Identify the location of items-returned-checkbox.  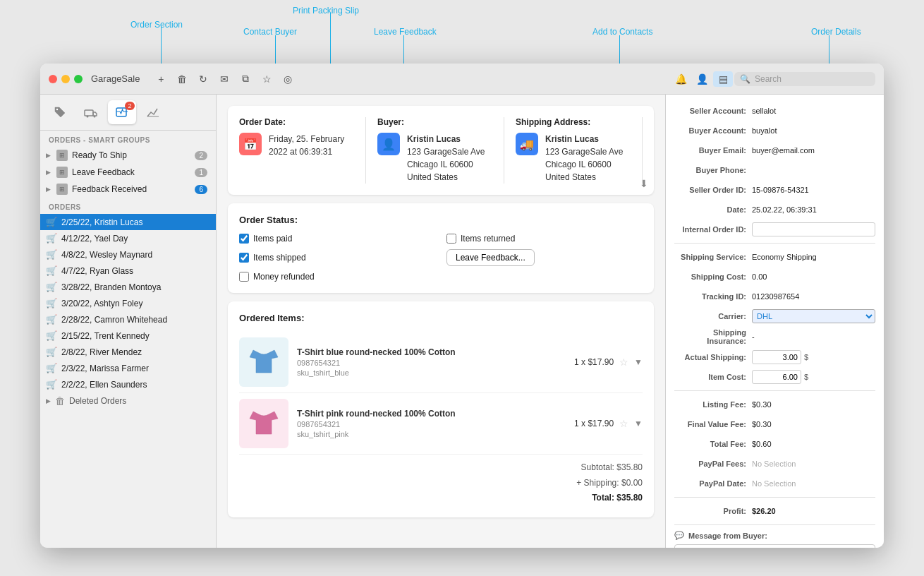
(451, 239).